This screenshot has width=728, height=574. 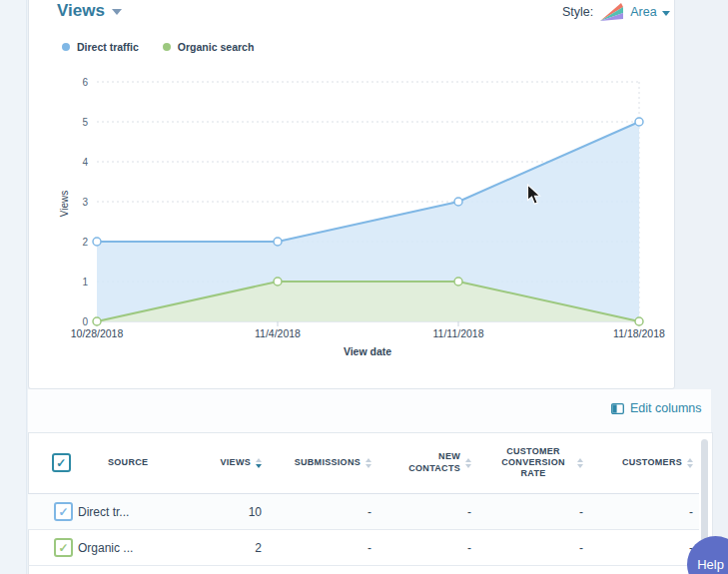 What do you see at coordinates (238, 548) in the screenshot?
I see `views-value: 2` at bounding box center [238, 548].